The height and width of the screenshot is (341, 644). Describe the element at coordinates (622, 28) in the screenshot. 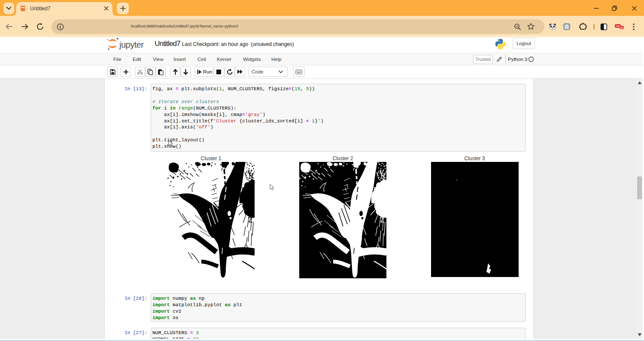

I see `svg-text: OK` at that location.